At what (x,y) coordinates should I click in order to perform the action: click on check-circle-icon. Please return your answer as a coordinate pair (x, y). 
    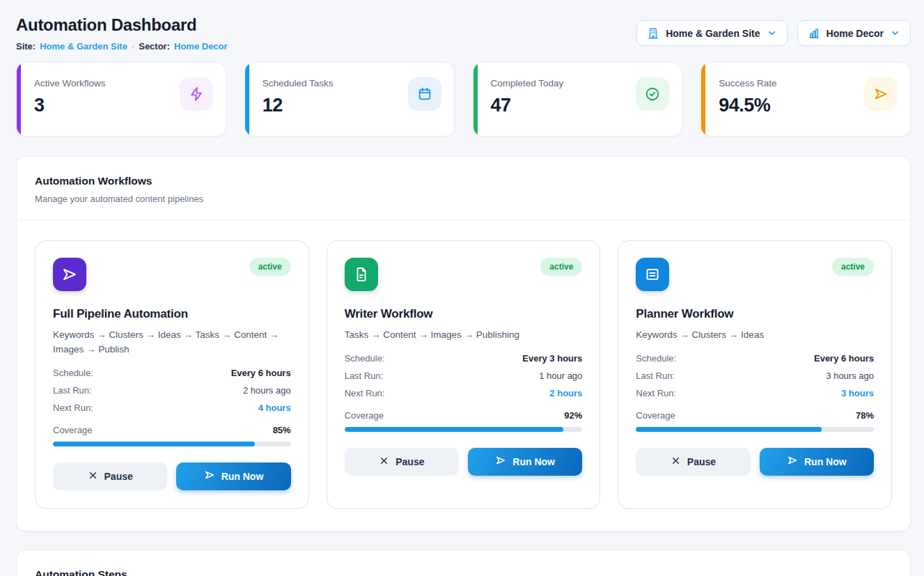
    Looking at the image, I should click on (652, 94).